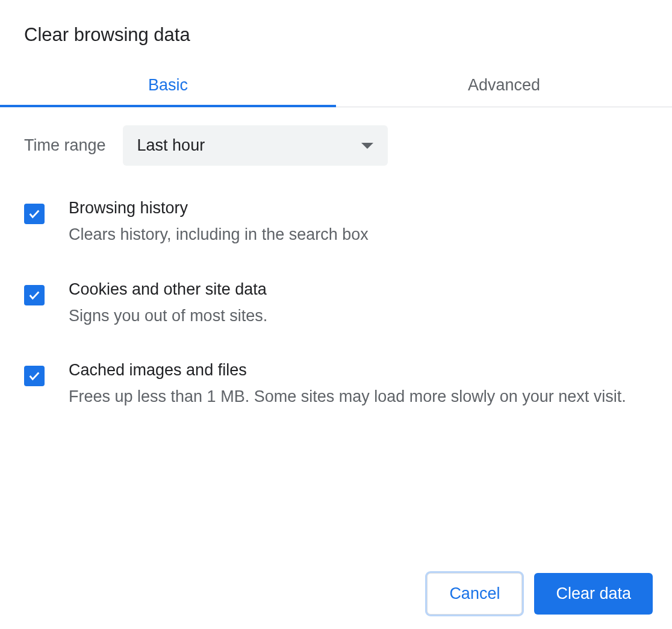 This screenshot has height=629, width=672. I want to click on cancel-button: Cancel, so click(474, 594).